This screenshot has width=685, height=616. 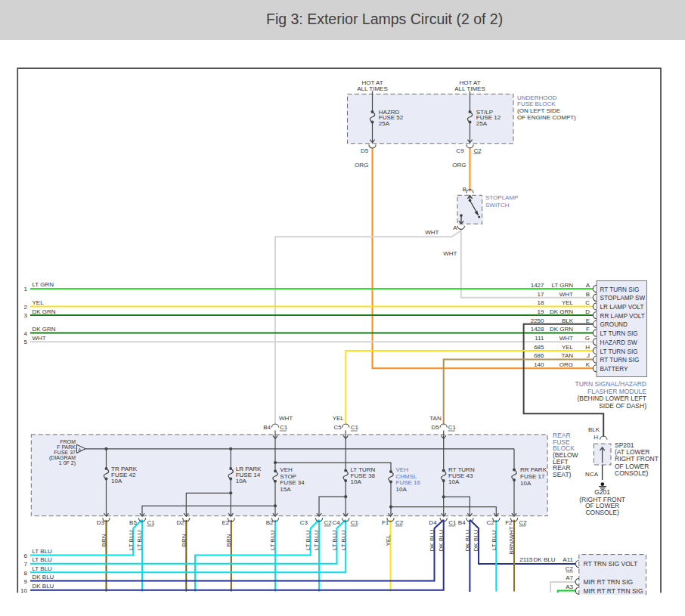 What do you see at coordinates (588, 364) in the screenshot?
I see `svg-text: K` at bounding box center [588, 364].